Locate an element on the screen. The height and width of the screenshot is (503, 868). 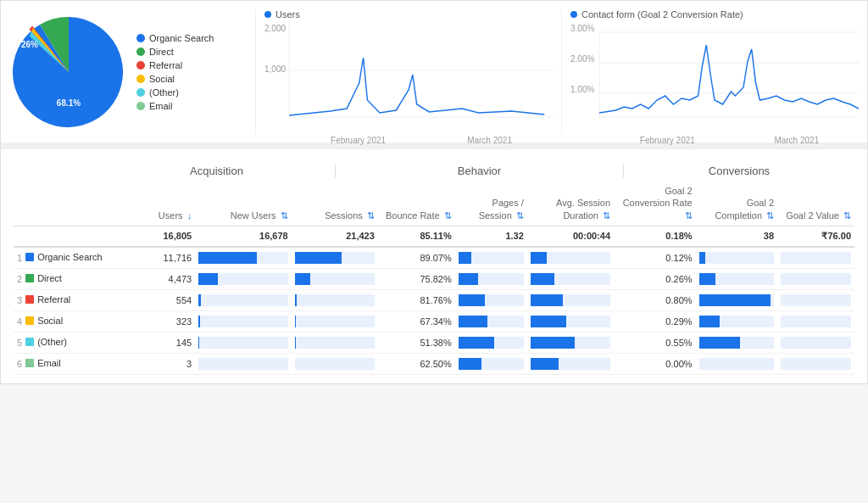
legend-direct-label: Direct is located at coordinates (161, 52).